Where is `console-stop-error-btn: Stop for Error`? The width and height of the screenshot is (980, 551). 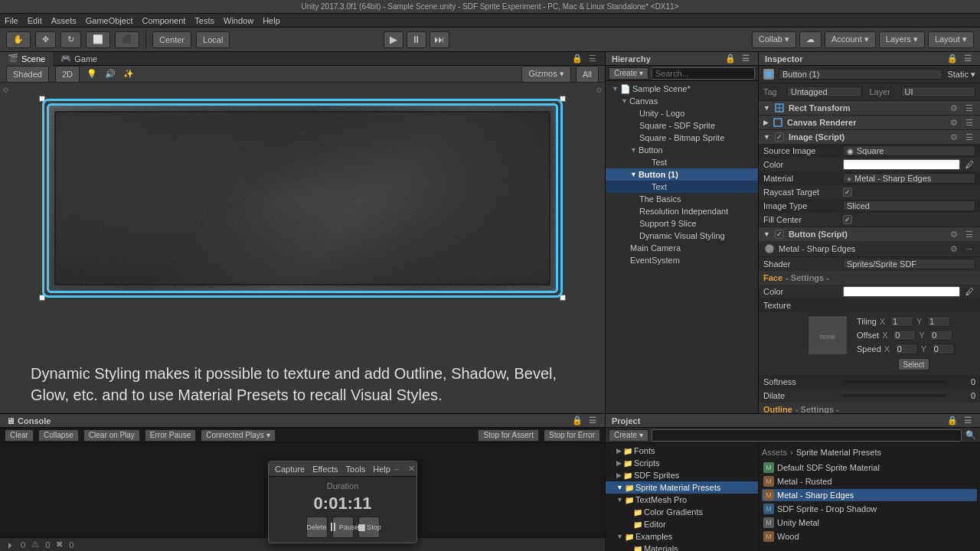
console-stop-error-btn: Stop for Error is located at coordinates (572, 435).